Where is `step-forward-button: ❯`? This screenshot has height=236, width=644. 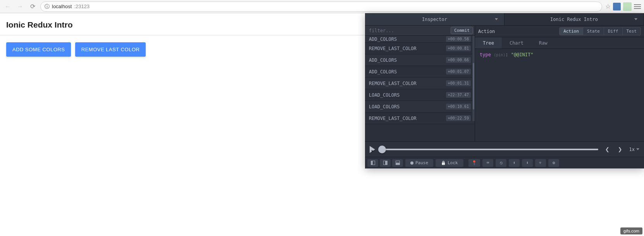
step-forward-button: ❯ is located at coordinates (620, 149).